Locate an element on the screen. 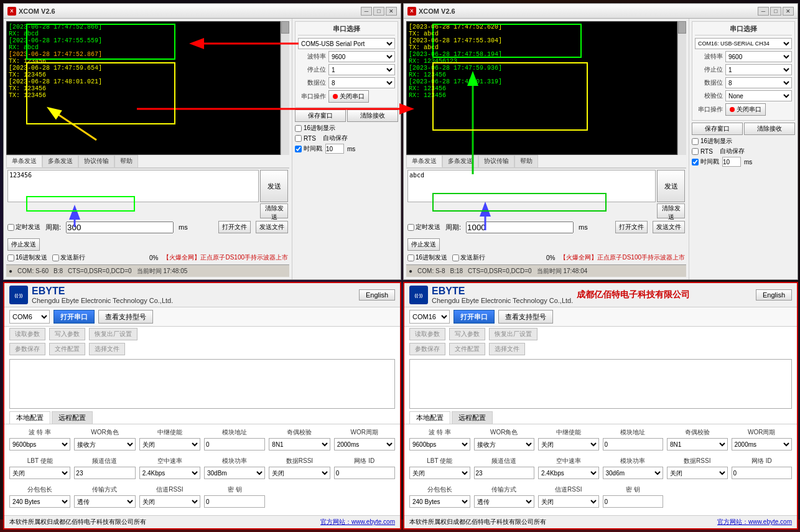 The height and width of the screenshot is (532, 800). left-baud-select: 9600 is located at coordinates (362, 57).